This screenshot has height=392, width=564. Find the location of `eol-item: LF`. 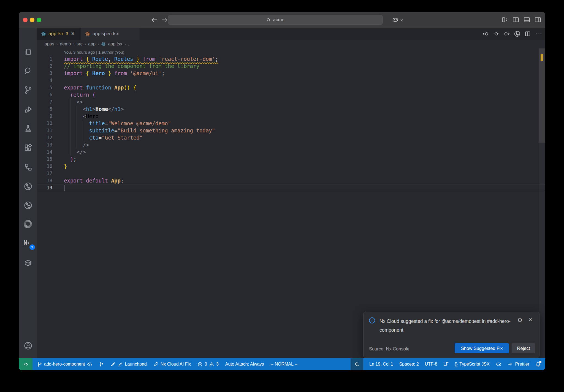

eol-item: LF is located at coordinates (446, 364).